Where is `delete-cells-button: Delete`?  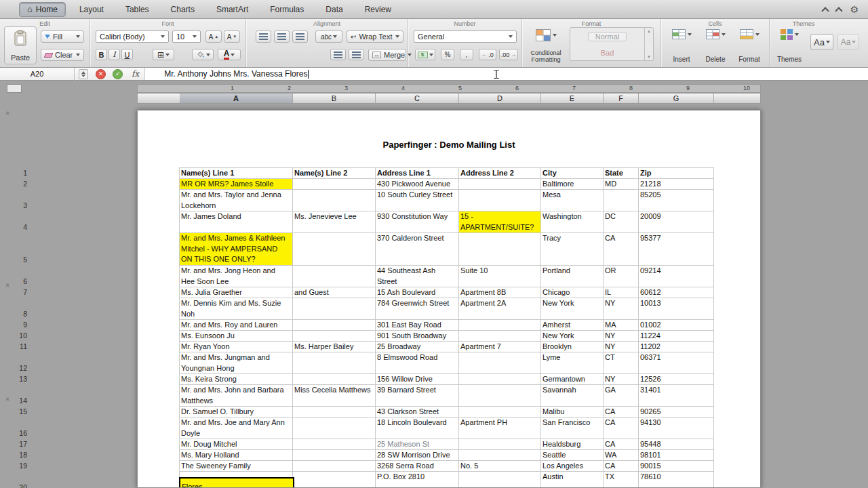
delete-cells-button: Delete is located at coordinates (715, 45).